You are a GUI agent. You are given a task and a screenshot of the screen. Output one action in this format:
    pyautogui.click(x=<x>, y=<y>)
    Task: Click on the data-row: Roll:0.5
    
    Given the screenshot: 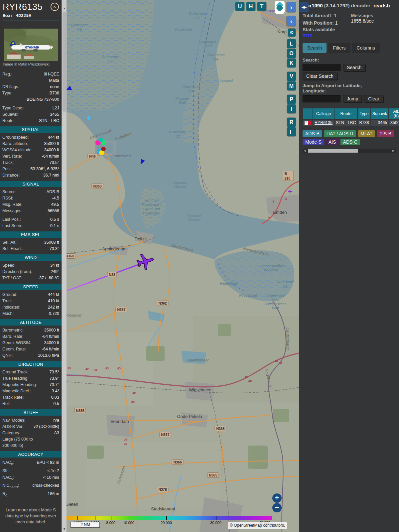 What is the action you would take?
    pyautogui.click(x=31, y=404)
    